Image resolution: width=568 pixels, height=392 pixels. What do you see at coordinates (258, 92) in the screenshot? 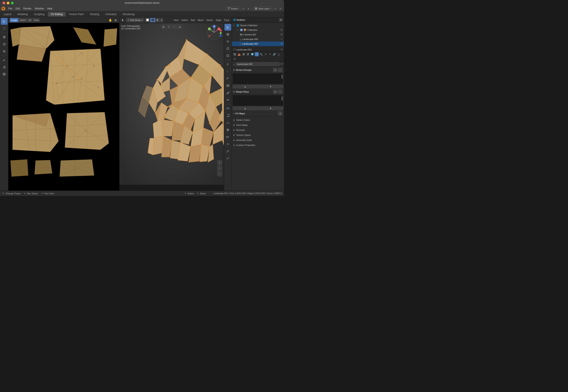
I see `shape-keys-header: ▶ Shape Keys + −` at bounding box center [258, 92].